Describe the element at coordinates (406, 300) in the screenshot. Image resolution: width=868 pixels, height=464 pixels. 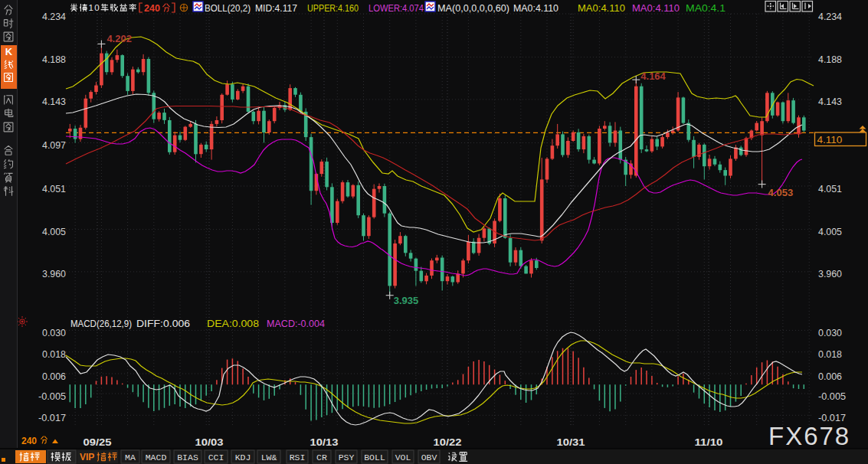
I see `svg-text: 3.935` at that location.